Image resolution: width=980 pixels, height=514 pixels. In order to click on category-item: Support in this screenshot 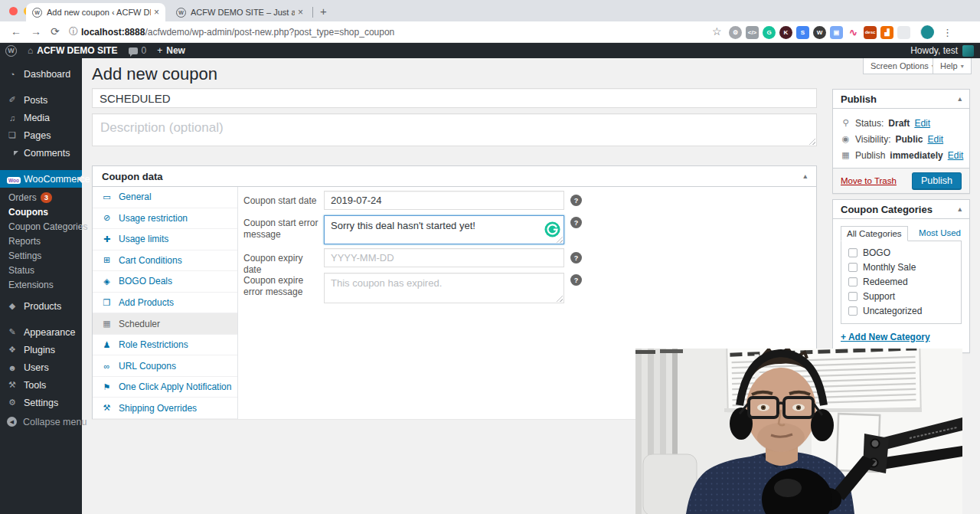, I will do `click(901, 296)`.